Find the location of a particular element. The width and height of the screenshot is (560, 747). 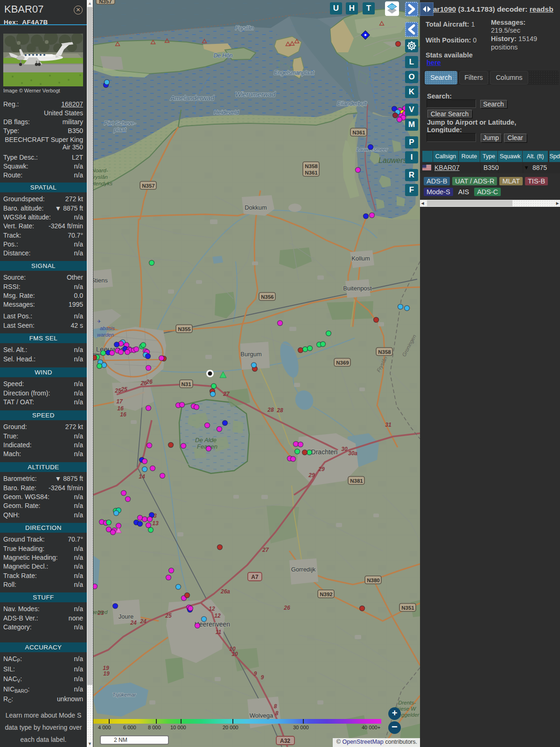

svg-text: 14 is located at coordinates (142, 477).